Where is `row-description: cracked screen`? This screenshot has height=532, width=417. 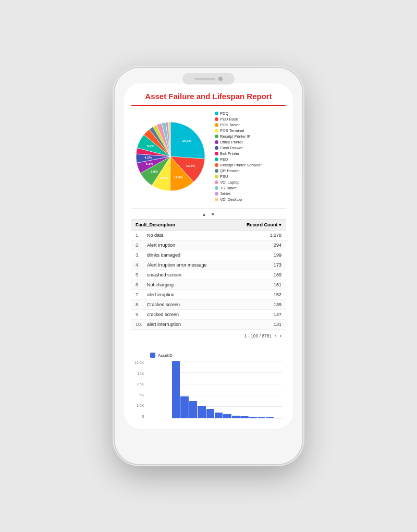
row-description: cracked screen is located at coordinates (163, 315).